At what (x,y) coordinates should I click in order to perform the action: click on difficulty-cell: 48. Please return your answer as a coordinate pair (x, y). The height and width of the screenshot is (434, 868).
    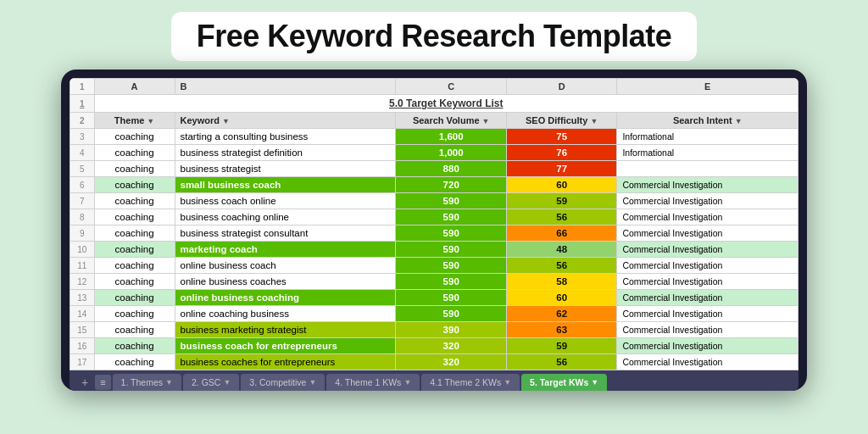
    Looking at the image, I should click on (561, 249).